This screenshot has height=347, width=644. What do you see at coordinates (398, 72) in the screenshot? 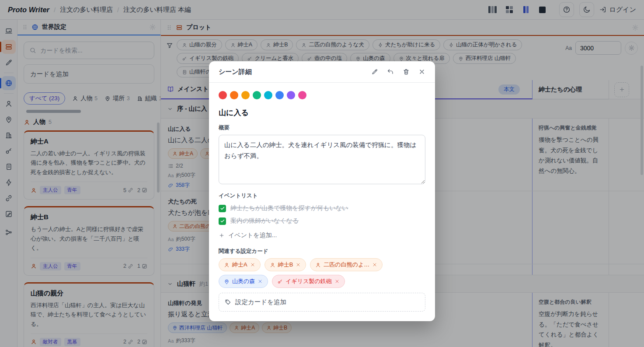
I see `modal-actions` at bounding box center [398, 72].